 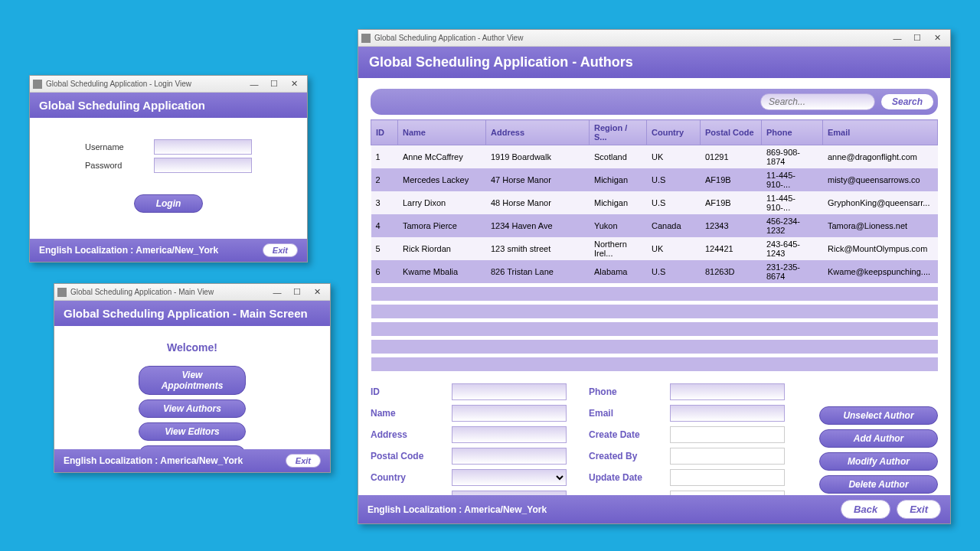 I want to click on back-button: Back, so click(x=865, y=510).